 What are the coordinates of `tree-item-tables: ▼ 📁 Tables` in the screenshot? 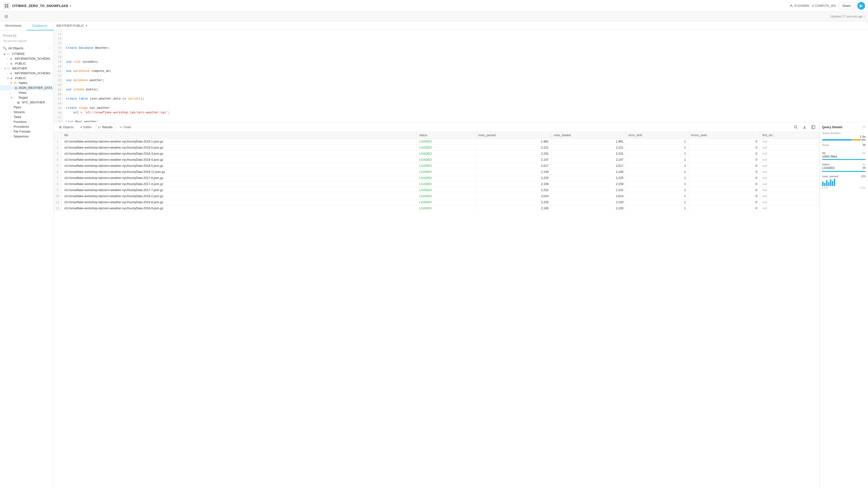 It's located at (27, 83).